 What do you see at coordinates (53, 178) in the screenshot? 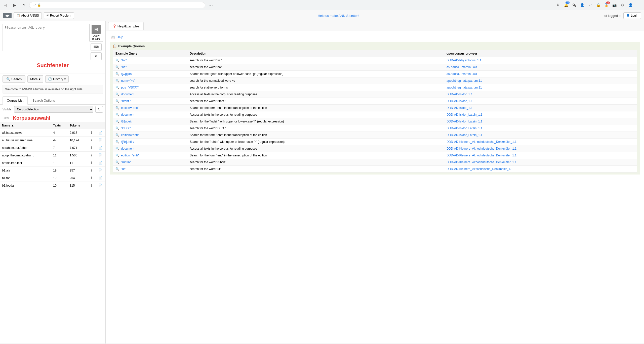
I see `table-row: b1.fon 19 264 ℹ 📄` at bounding box center [53, 178].